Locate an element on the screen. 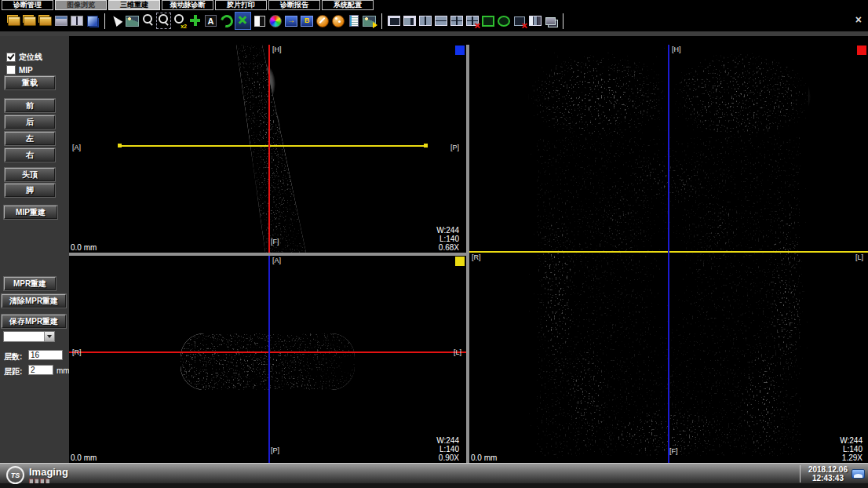 The image size is (868, 488). import-folder-icon is located at coordinates (46, 20).